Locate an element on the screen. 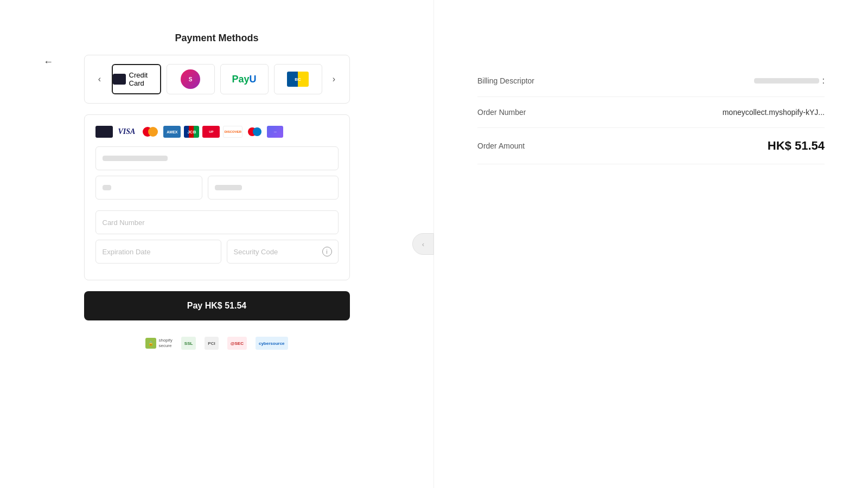  cardholder-name-blur is located at coordinates (135, 158).